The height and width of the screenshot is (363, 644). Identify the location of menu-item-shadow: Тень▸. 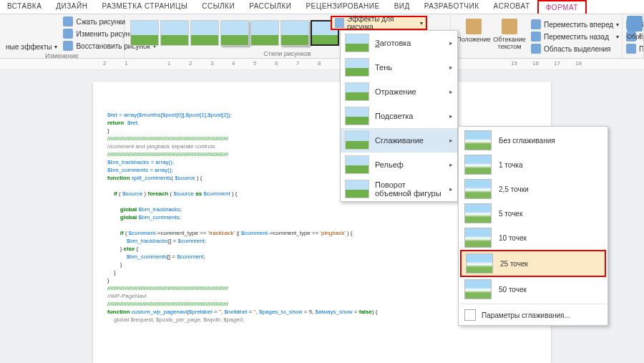
(399, 67).